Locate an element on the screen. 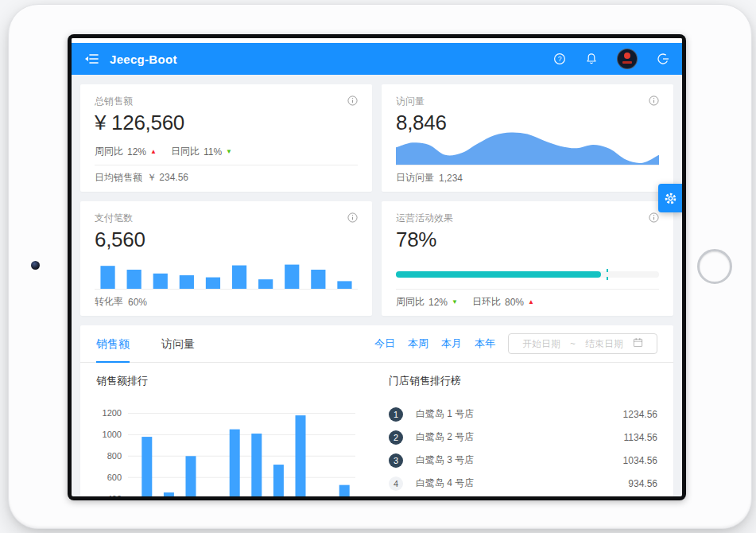  menu-fold-icon is located at coordinates (91, 59).